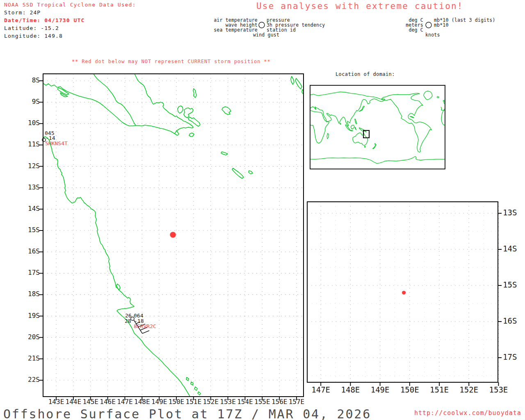 This screenshot has height=420, width=525. What do you see at coordinates (439, 390) in the screenshot?
I see `zoom-x-tick-label: 151E` at bounding box center [439, 390].